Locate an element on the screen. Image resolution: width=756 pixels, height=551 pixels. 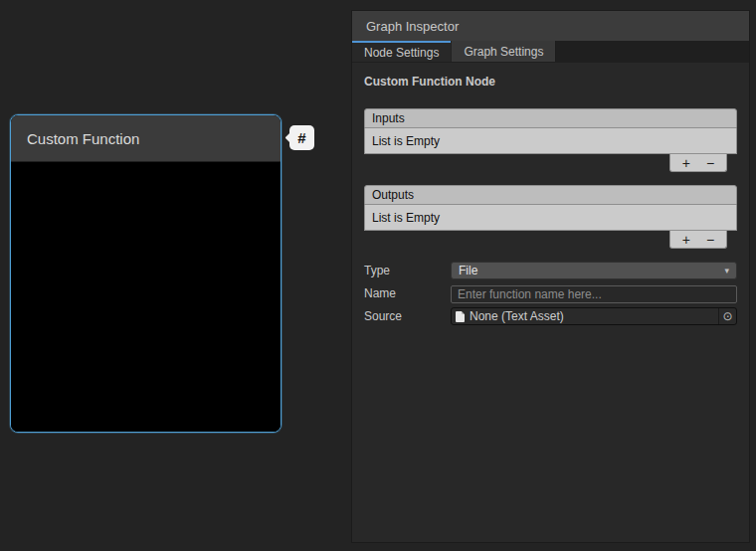
inputs-list-footer-wrap: + − is located at coordinates (551, 163).